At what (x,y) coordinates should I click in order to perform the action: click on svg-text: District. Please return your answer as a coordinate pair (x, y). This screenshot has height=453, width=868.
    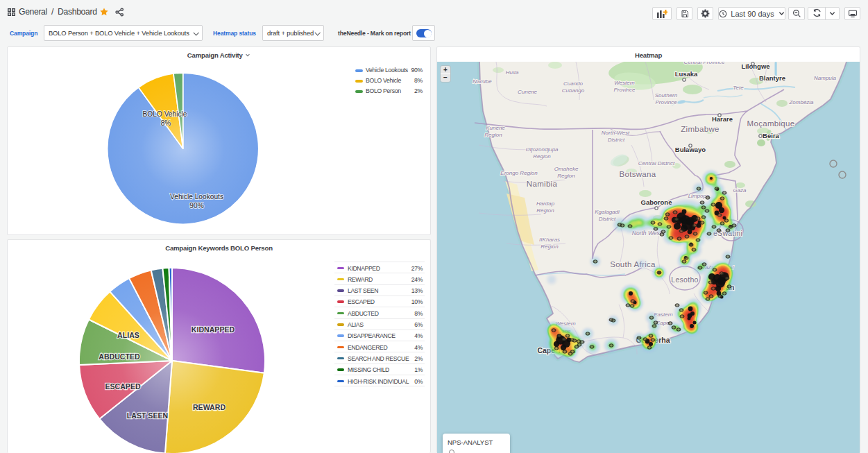
    Looking at the image, I should click on (616, 140).